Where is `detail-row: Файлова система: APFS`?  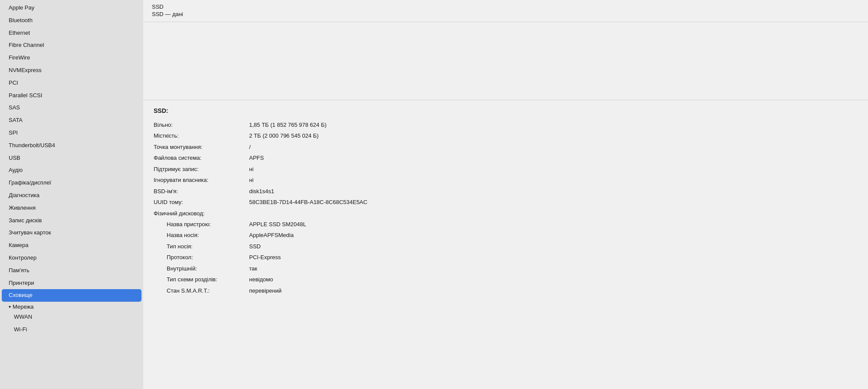
detail-row: Файлова система: APFS is located at coordinates (506, 158).